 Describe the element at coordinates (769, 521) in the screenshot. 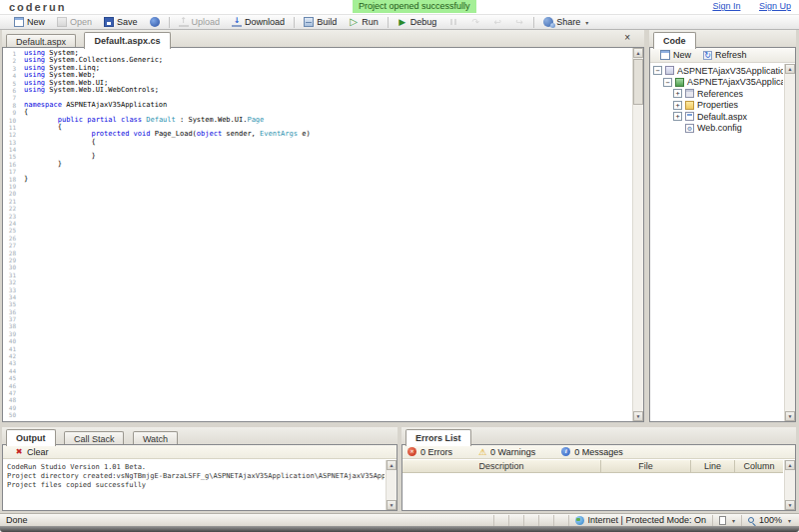

I see `zoom-control: 100% ▾` at that location.